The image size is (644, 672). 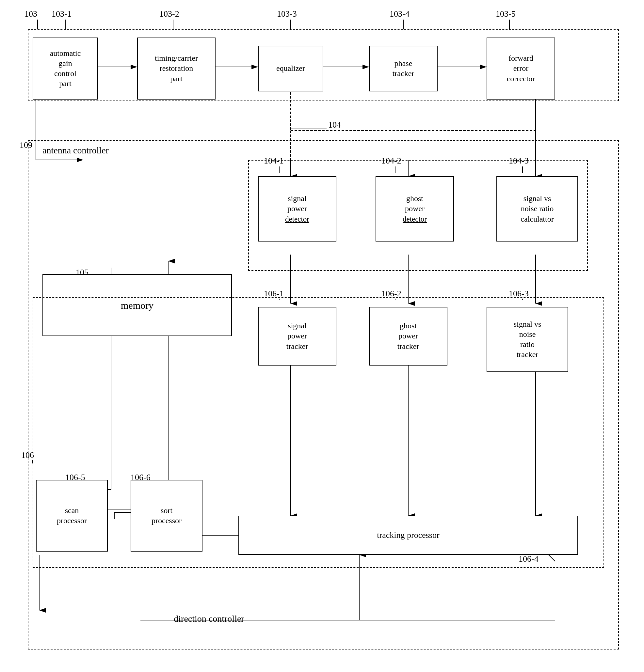 I want to click on agc-box: automaticgaincontrolpart, so click(x=65, y=69).